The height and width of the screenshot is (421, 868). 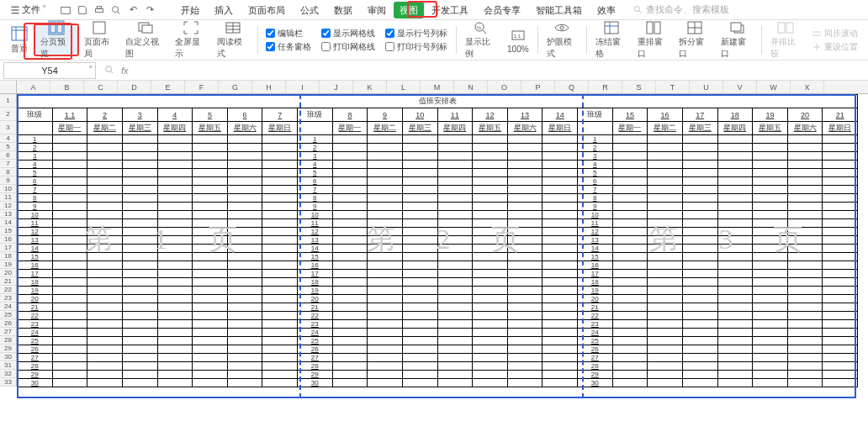 I want to click on check-taskpane: 任务窗格, so click(x=288, y=47).